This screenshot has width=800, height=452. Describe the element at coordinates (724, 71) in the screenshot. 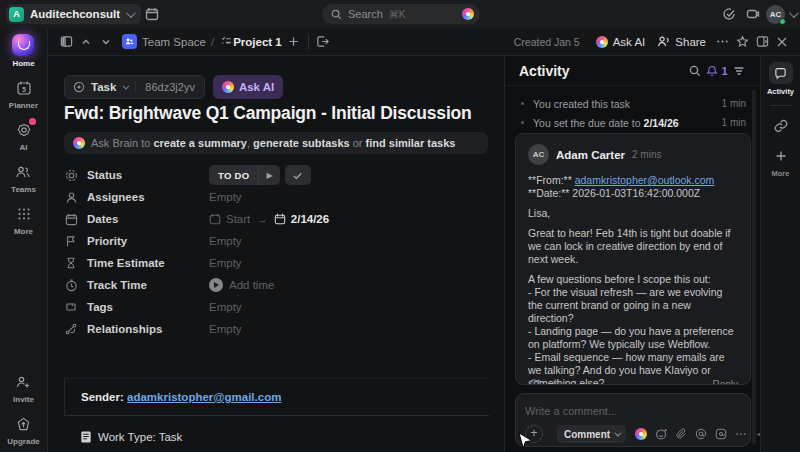

I see `bell-count: 1` at that location.